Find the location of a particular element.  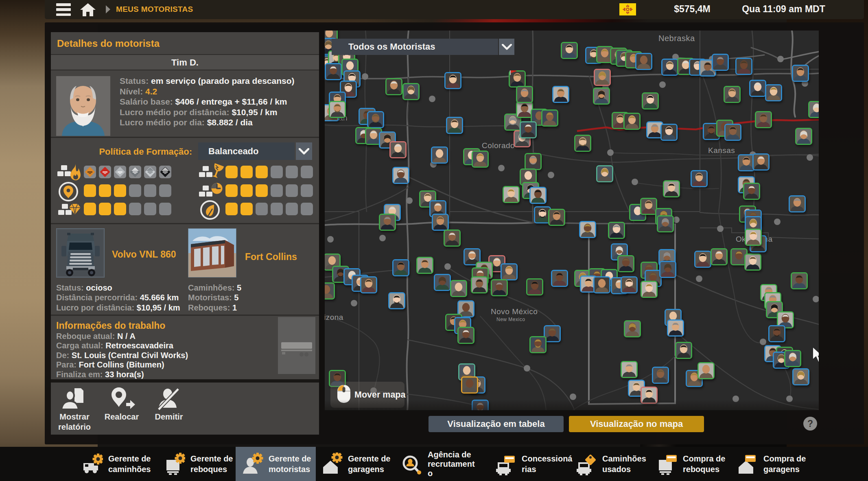

map-view-button: Visualização no mapa is located at coordinates (636, 424).